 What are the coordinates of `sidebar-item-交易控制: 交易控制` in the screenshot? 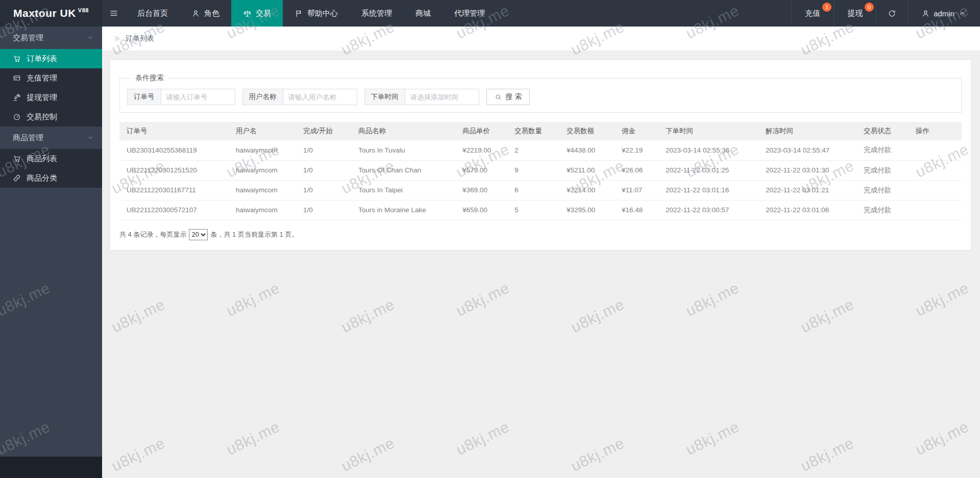 It's located at (51, 117).